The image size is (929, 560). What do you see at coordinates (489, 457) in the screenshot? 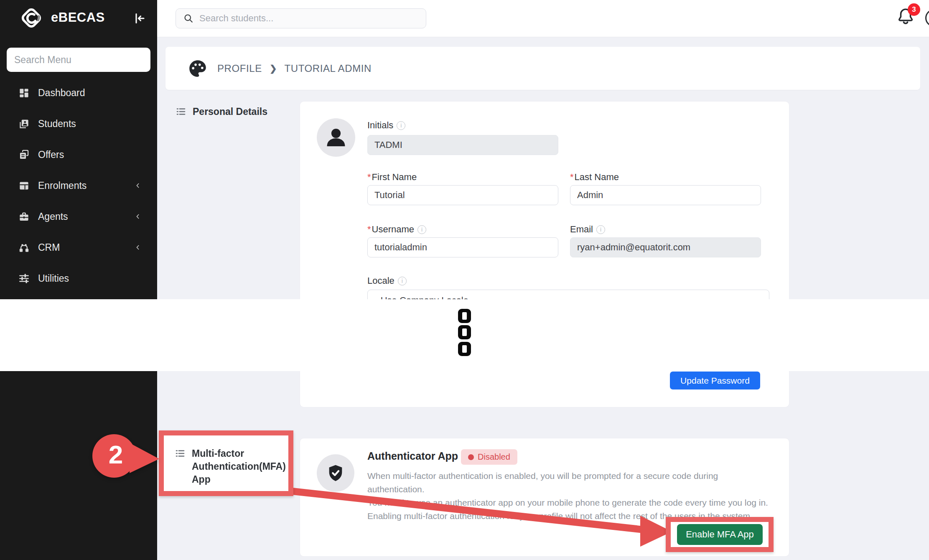
I see `status-badge: Disabled` at bounding box center [489, 457].